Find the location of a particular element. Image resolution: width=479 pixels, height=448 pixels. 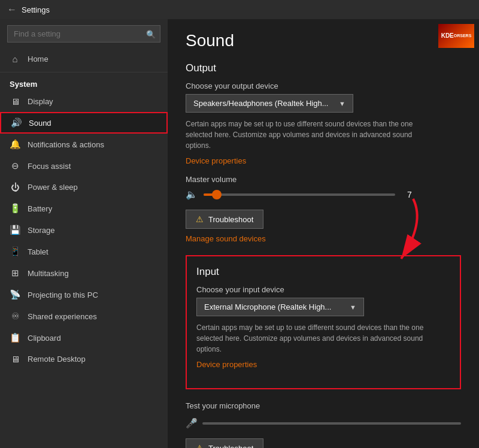

sidebar-item-label: Clipboard is located at coordinates (44, 338).